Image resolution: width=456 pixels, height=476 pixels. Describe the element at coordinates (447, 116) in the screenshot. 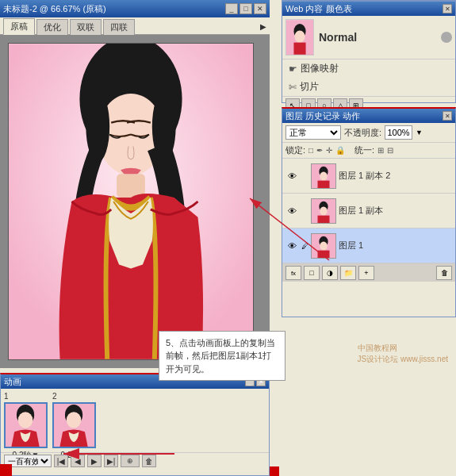

I see `layers-panel-close-button: ✕` at that location.